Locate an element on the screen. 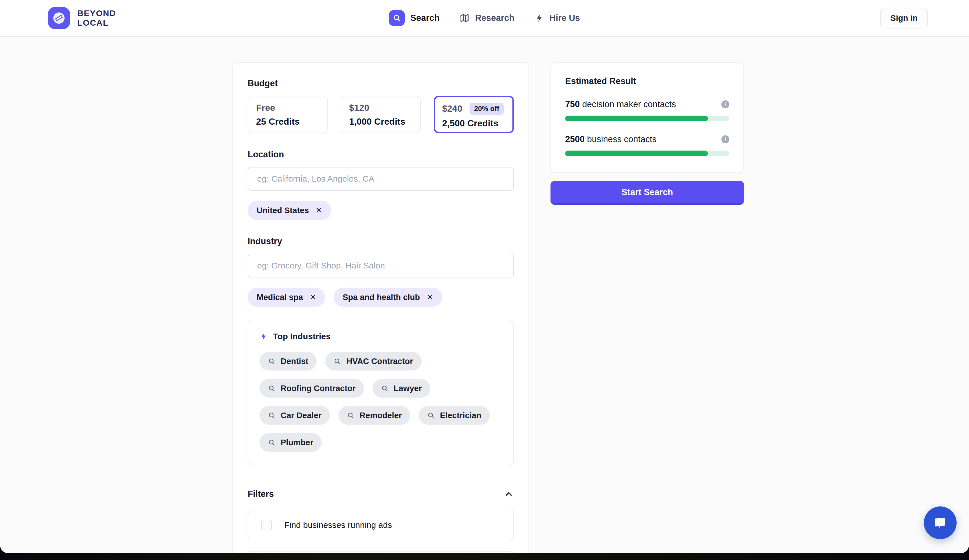 The height and width of the screenshot is (560, 969). budget-credits: 1,000 Credits is located at coordinates (381, 121).